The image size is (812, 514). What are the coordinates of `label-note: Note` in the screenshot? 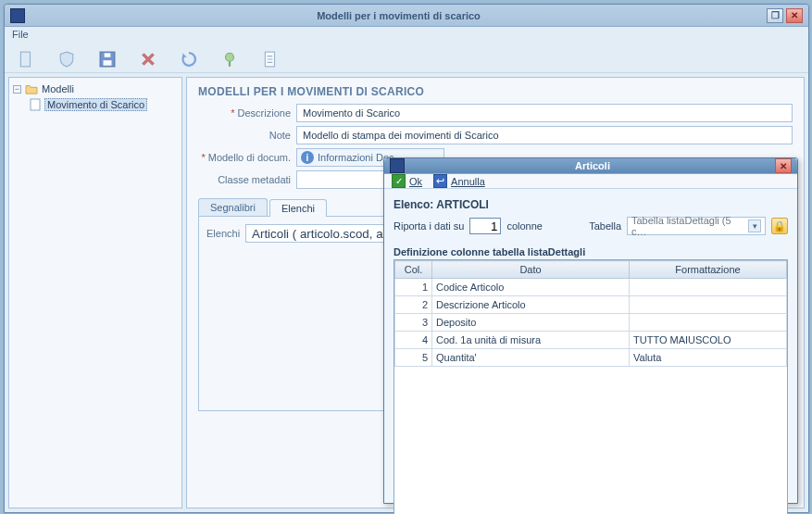 It's located at (247, 135).